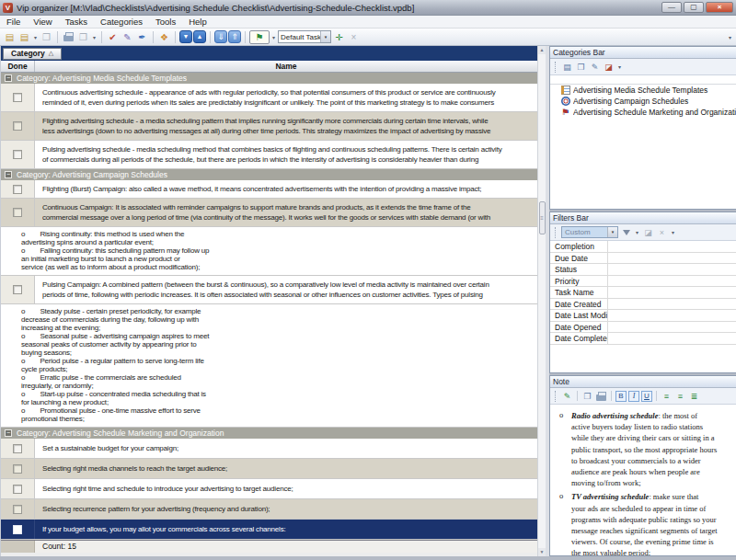  I want to click on notes-pen-icon: ✒, so click(142, 37).